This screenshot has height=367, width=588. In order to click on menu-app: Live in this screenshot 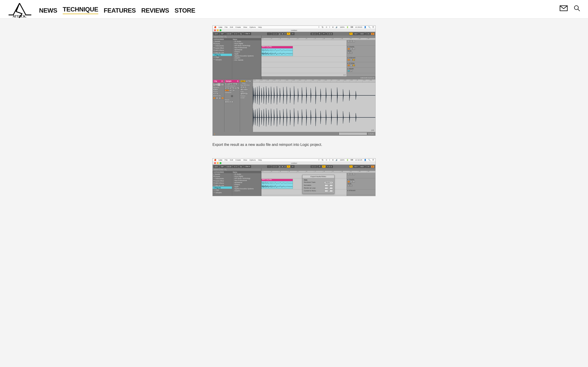, I will do `click(221, 27)`.